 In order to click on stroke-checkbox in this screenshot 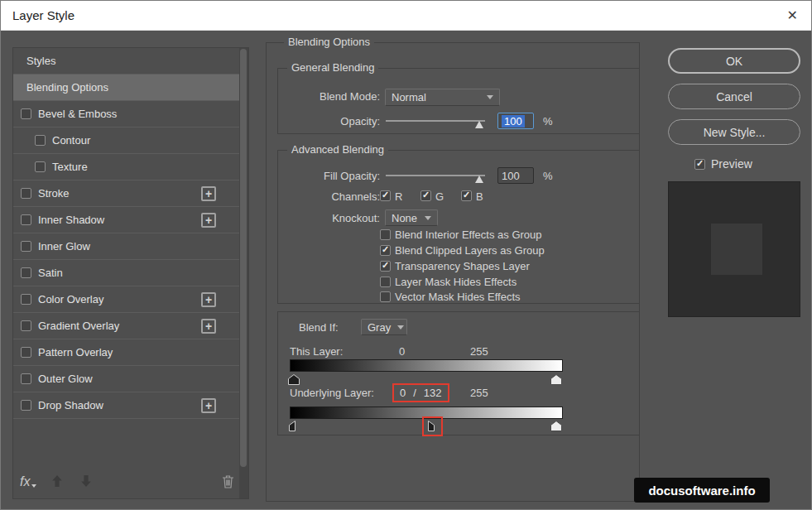, I will do `click(26, 194)`.